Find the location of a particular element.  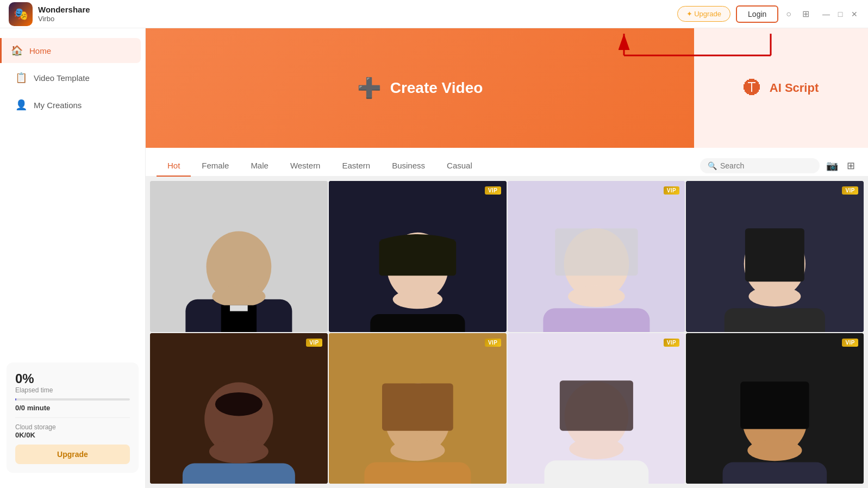

maximize-button: □ is located at coordinates (840, 14).